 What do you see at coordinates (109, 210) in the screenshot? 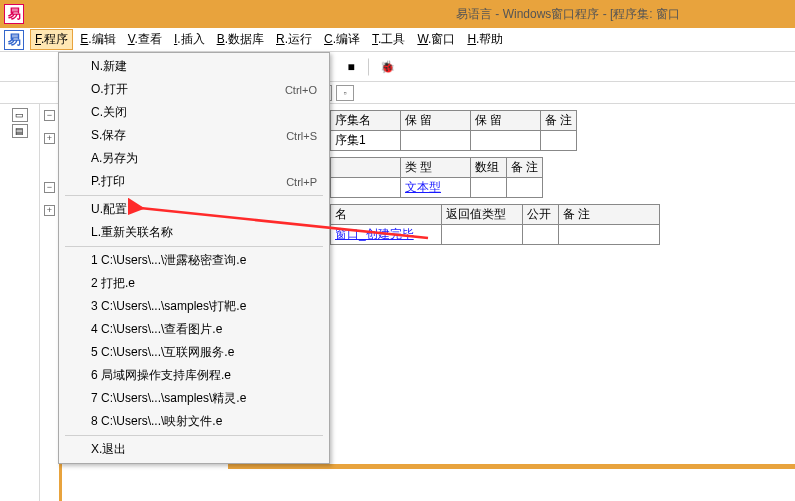
I see `menu-item-label: U.配置` at bounding box center [109, 210].